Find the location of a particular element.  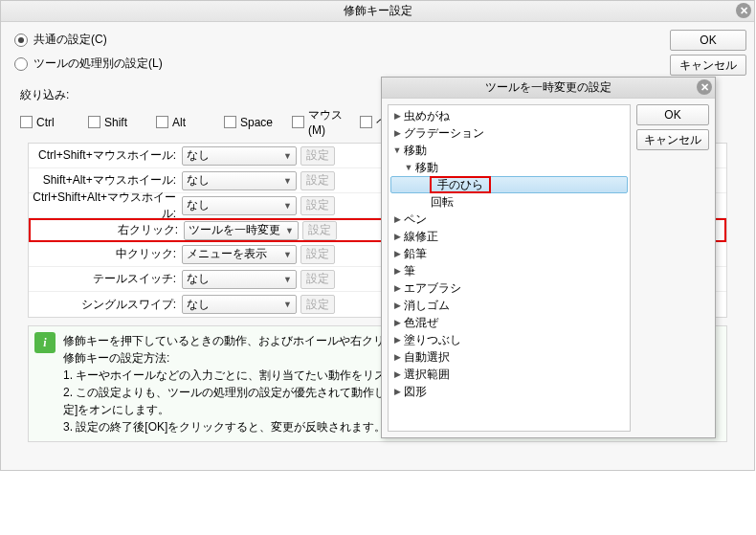

filter-check: Ctrl is located at coordinates (52, 123).